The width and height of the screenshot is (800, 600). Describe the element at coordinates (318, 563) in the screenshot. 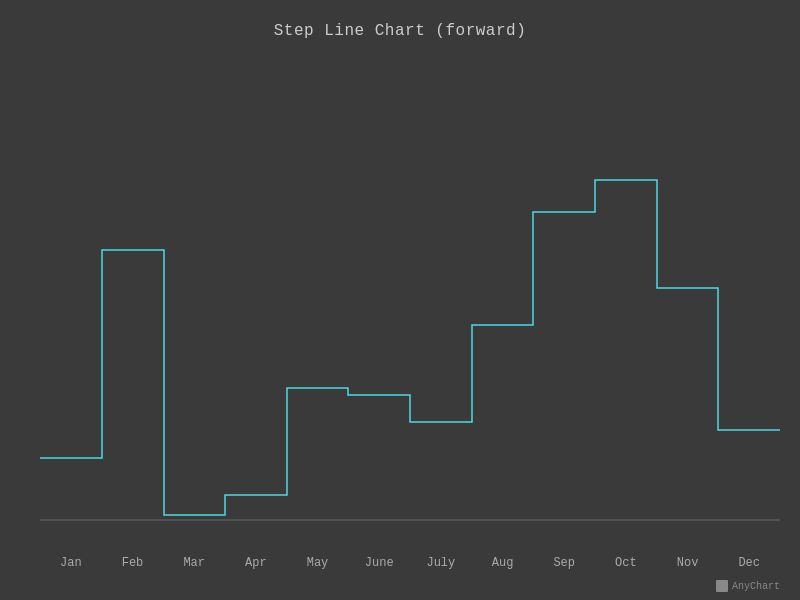

I see `x-label-may: May` at that location.